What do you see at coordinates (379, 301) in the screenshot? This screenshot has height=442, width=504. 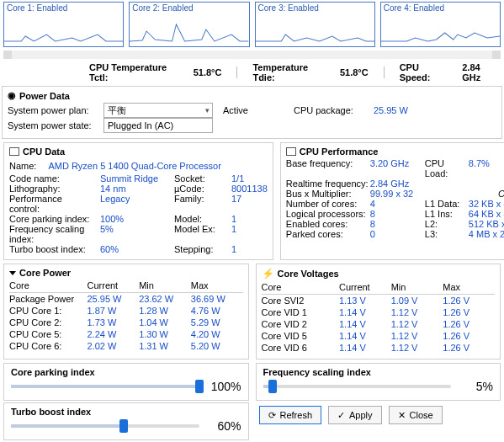 I see `table-row: Core SVI21.13 V1.09 V1.26 V` at bounding box center [379, 301].